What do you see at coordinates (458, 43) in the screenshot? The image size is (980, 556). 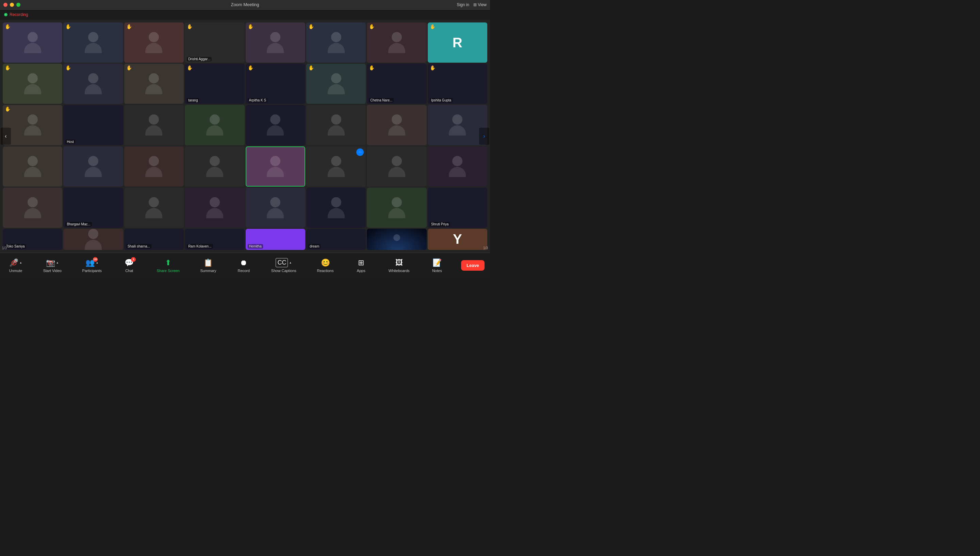 I see `participant-avatar-letter: R` at bounding box center [458, 43].